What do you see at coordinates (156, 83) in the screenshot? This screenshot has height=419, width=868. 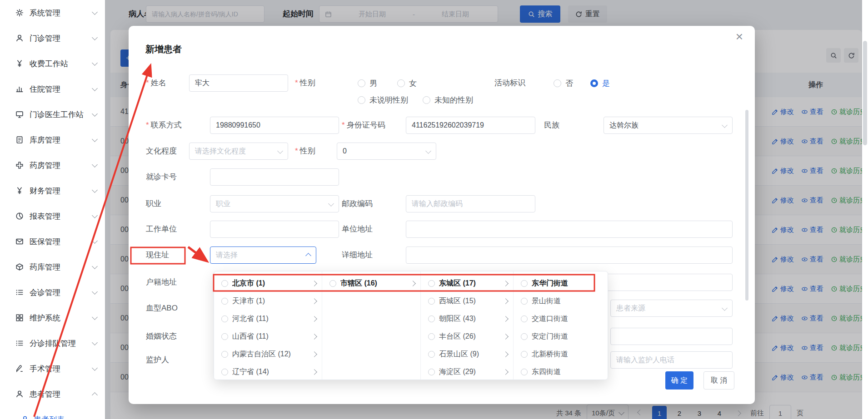 I see `name-label: *姓名` at bounding box center [156, 83].